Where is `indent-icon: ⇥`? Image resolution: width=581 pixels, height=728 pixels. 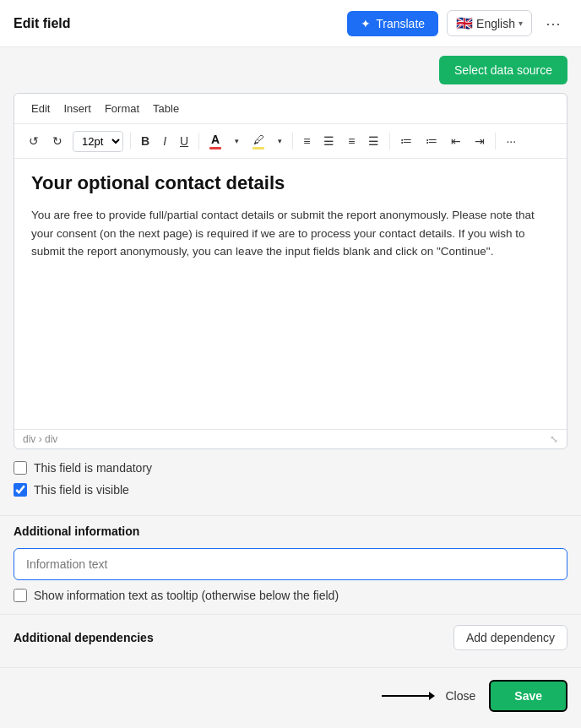
indent-icon: ⇥ is located at coordinates (480, 141).